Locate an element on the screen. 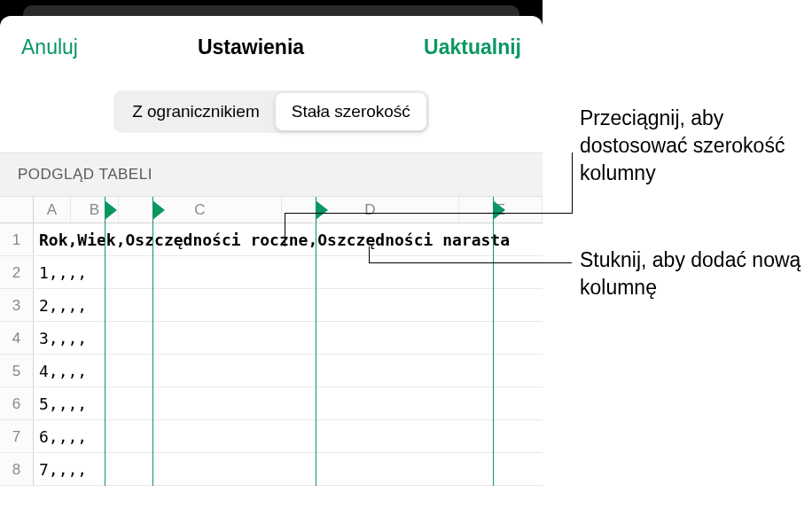 The width and height of the screenshot is (812, 516). row-number: 3 is located at coordinates (17, 305).